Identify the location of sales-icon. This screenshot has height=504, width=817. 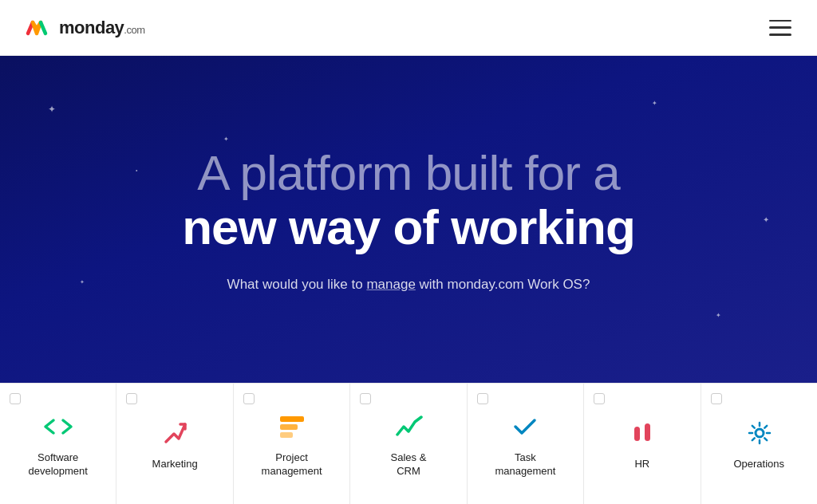
(408, 427).